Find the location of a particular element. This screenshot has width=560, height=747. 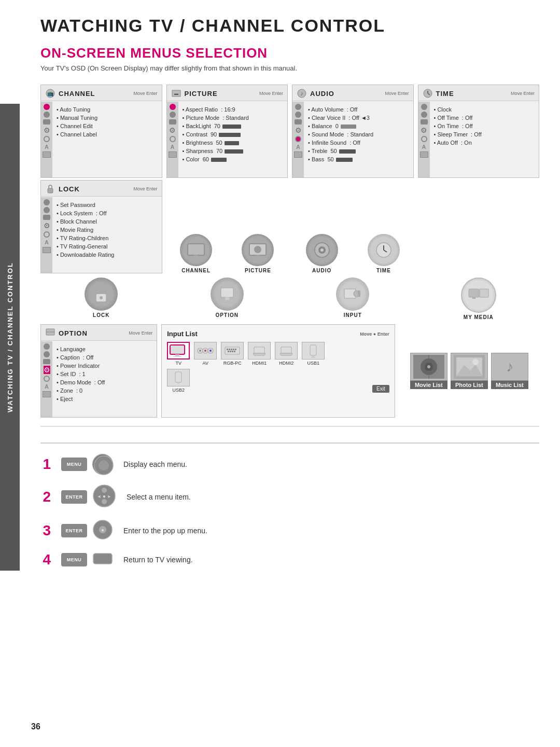

input-usb2-icon is located at coordinates (178, 378).